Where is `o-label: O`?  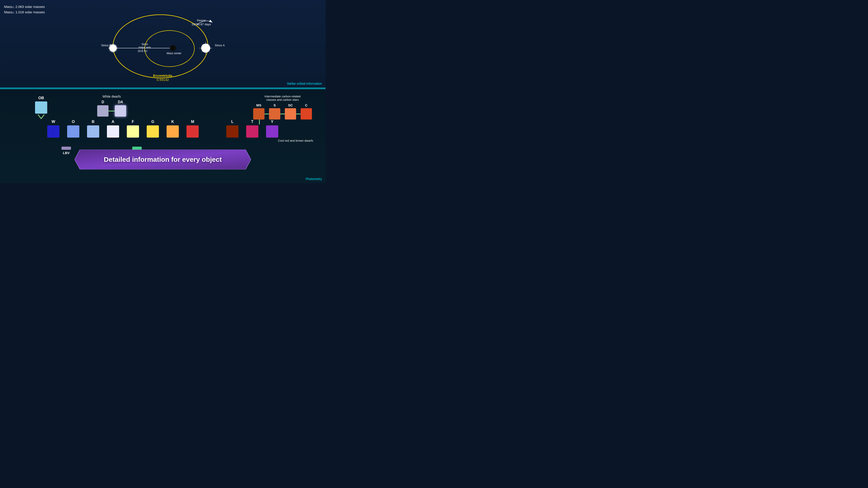
o-label: O is located at coordinates (73, 122).